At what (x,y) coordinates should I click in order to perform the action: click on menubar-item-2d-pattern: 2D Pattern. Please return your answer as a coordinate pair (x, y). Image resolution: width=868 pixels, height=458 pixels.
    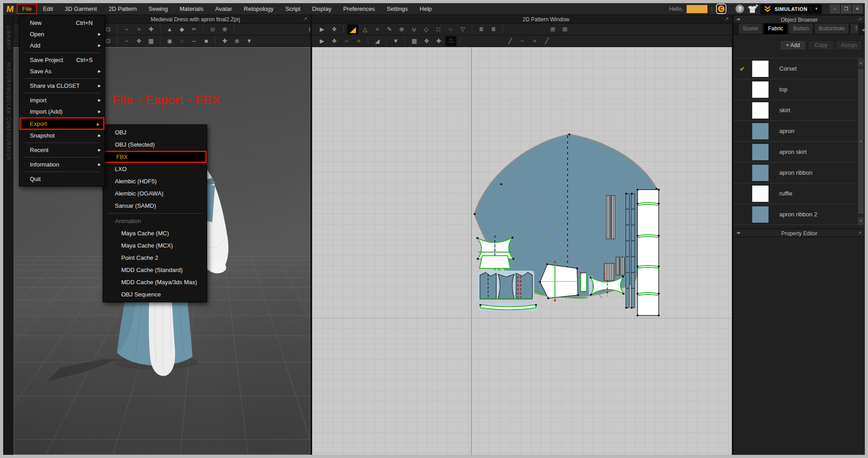
    Looking at the image, I should click on (123, 9).